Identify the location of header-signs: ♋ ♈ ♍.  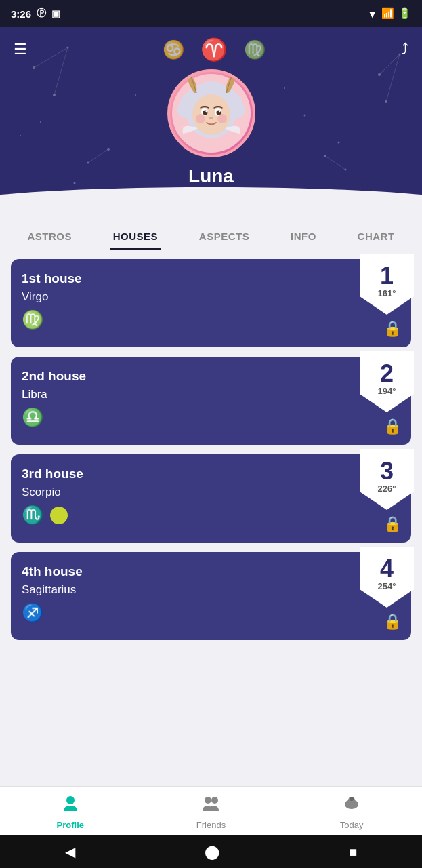
(214, 50).